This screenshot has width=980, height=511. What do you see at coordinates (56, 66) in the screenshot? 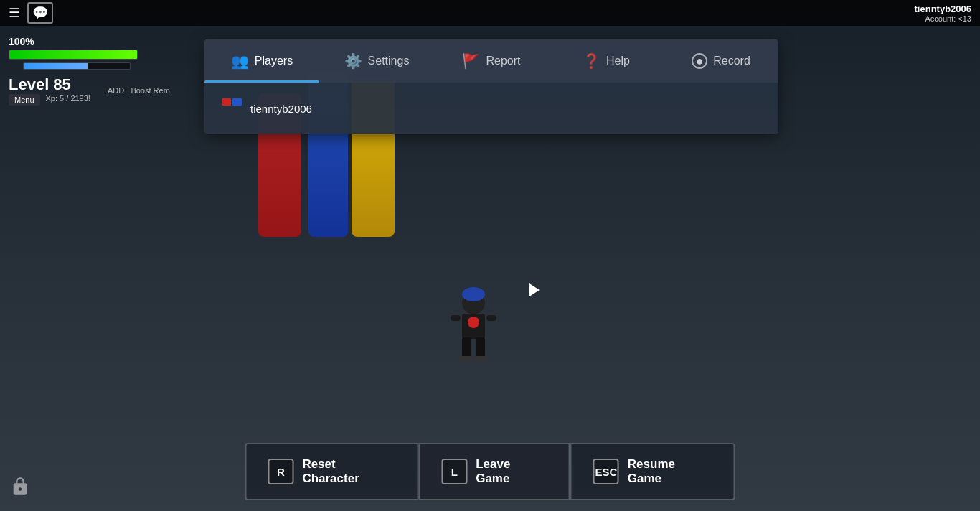
I see `mana-bar` at bounding box center [56, 66].